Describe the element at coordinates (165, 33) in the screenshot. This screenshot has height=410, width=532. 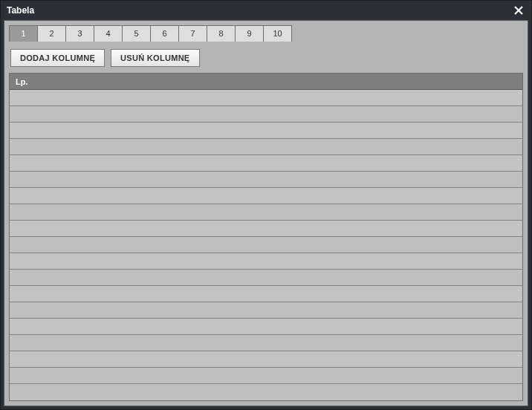
I see `tab-6: 6` at that location.